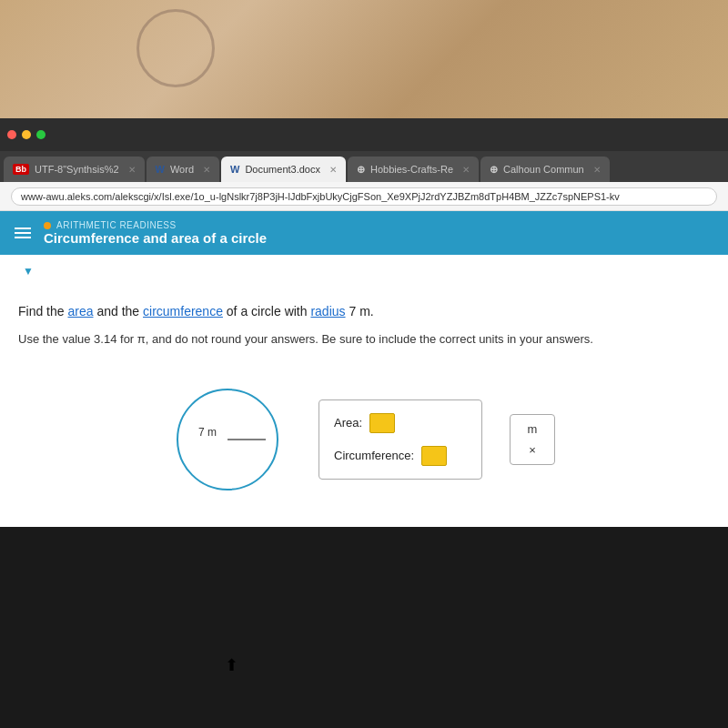 Image resolution: width=728 pixels, height=728 pixels. Describe the element at coordinates (597, 169) in the screenshot. I see `tab-cal-close: ✕` at that location.